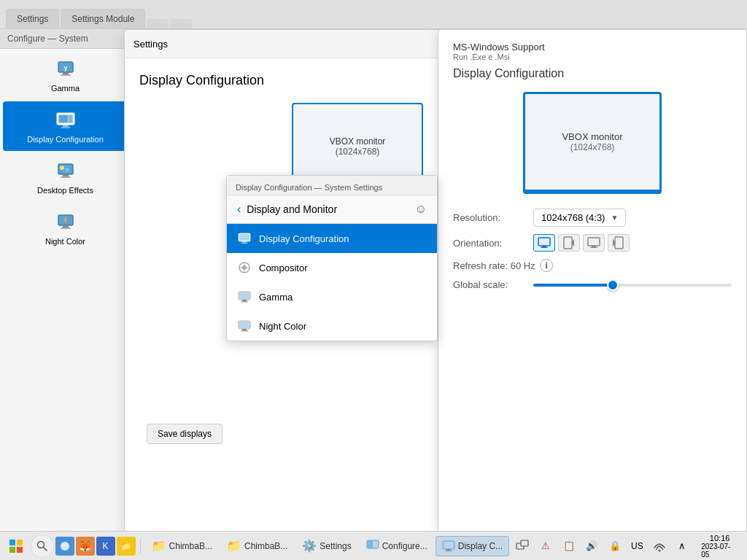  I want to click on expand-tray-icon: ∧, so click(682, 546).